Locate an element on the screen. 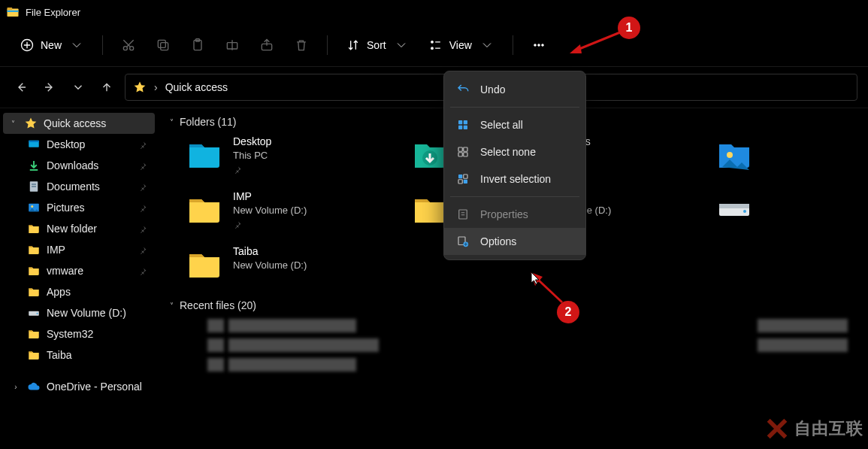  menu-item-label: Select none is located at coordinates (508, 152).